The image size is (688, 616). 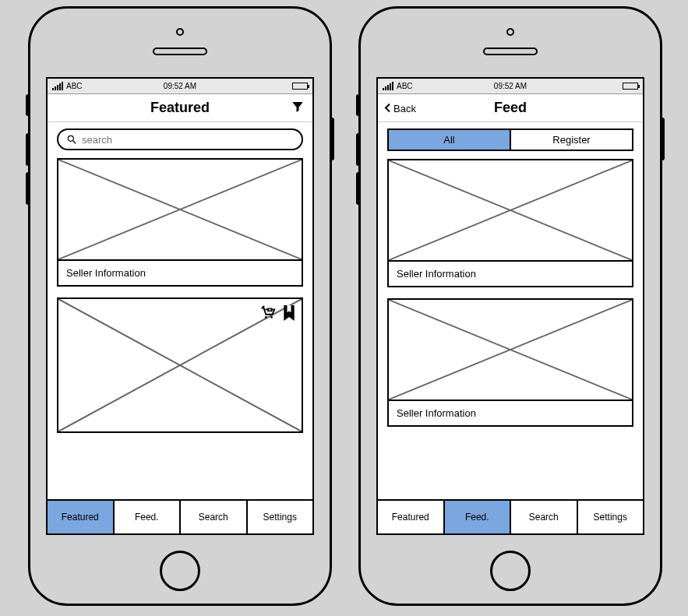 What do you see at coordinates (180, 365) in the screenshot?
I see `product-card` at bounding box center [180, 365].